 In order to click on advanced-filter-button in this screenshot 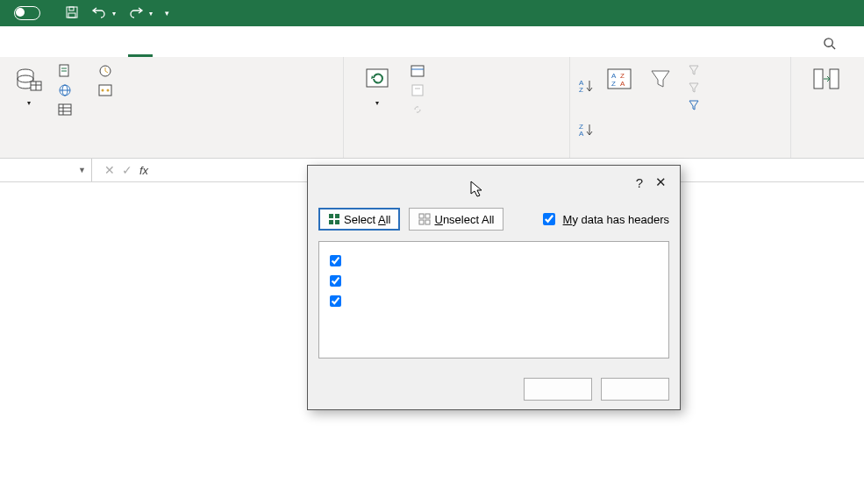, I will do `click(696, 105)`.